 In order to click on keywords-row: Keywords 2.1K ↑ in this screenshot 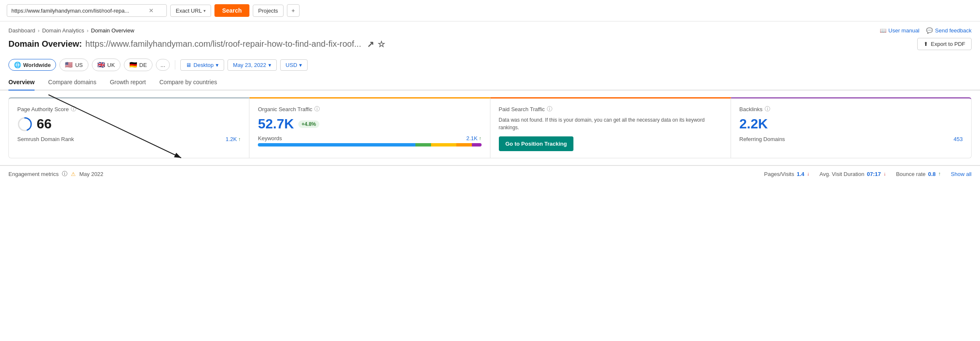, I will do `click(370, 138)`.